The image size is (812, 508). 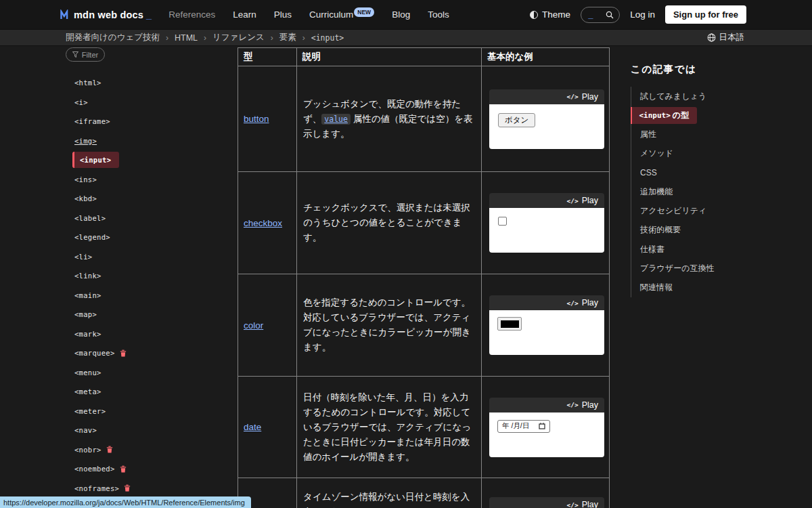 I want to click on sidebar-item-map: <map>, so click(x=116, y=314).